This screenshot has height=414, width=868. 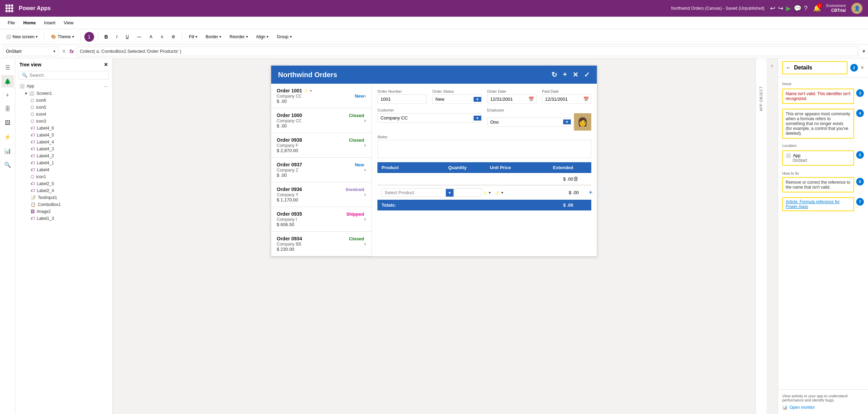 I want to click on order-item-0934: Order 0934 Closed Company BB $ 230.00 ›, so click(x=322, y=244).